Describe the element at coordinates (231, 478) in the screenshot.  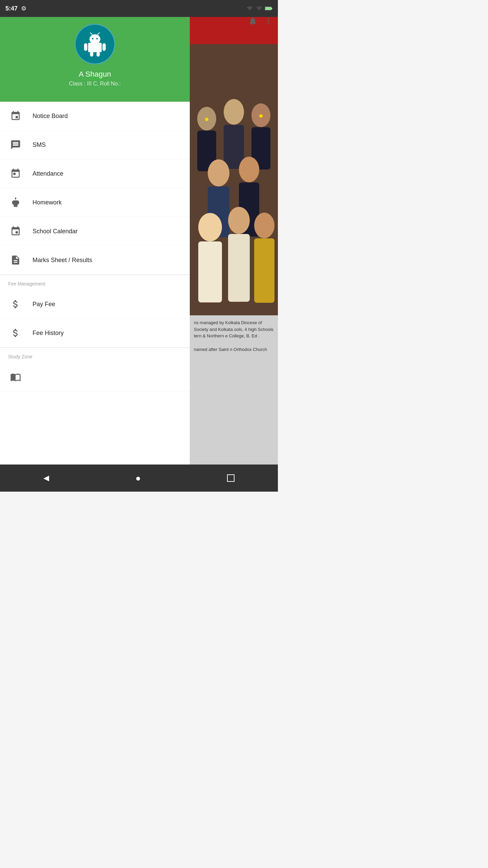
I see `recents-button` at that location.